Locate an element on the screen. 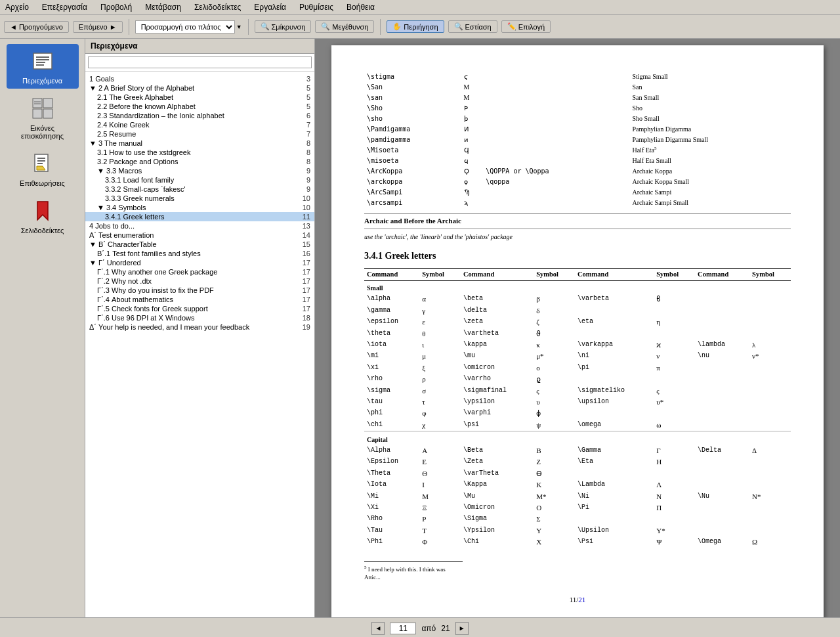  table-row: \rhoρ \varrhoϱ is located at coordinates (578, 380).